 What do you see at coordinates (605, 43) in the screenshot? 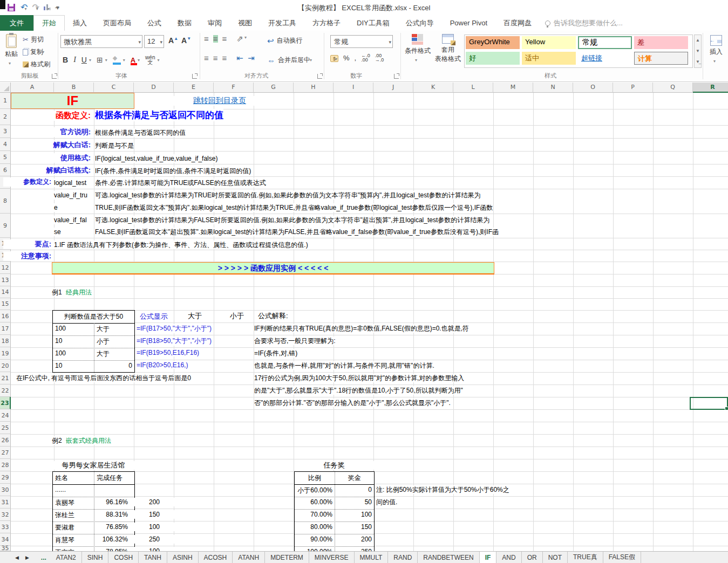
I see `style-normal-selected: 常规` at bounding box center [605, 43].